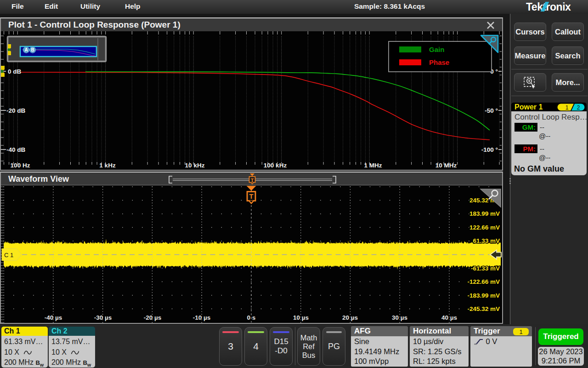  What do you see at coordinates (53, 317) in the screenshot?
I see `svg-text: -40 µs` at bounding box center [53, 317].